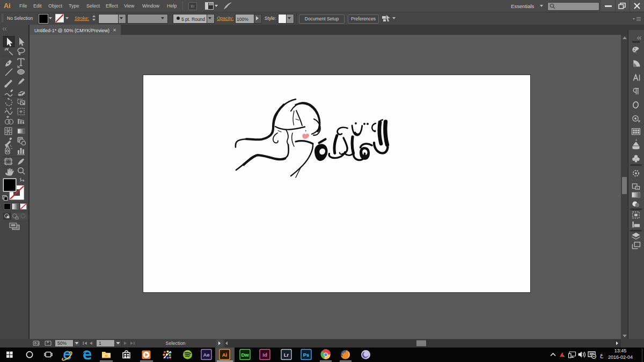 The width and height of the screenshot is (644, 362). I want to click on svg-text: Selection, so click(175, 343).